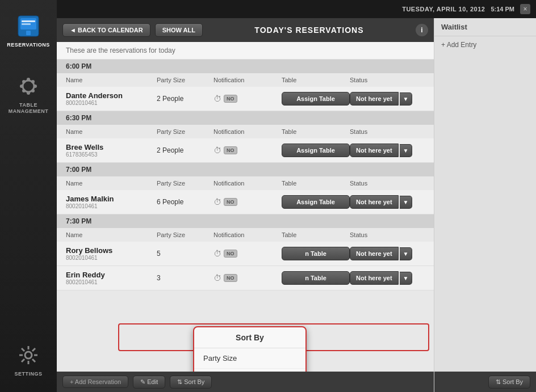 The height and width of the screenshot is (392, 536). What do you see at coordinates (28, 359) in the screenshot?
I see `sidebar-item-settings: SETTINGS` at bounding box center [28, 359].